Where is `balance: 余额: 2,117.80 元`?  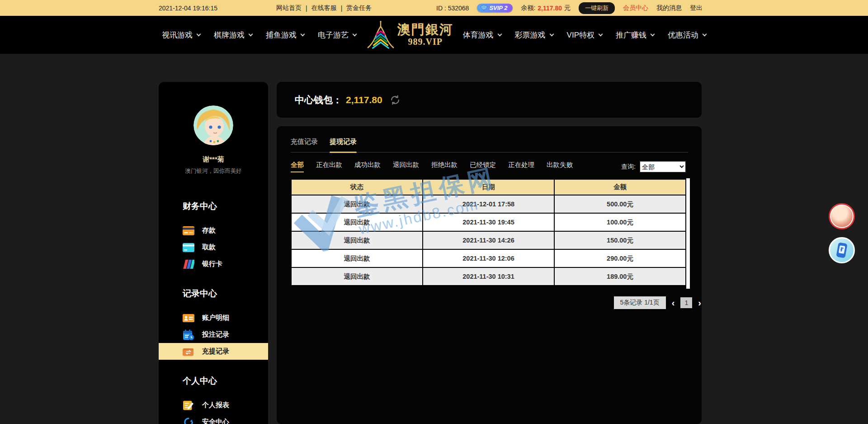 balance: 余额: 2,117.80 元 is located at coordinates (546, 8).